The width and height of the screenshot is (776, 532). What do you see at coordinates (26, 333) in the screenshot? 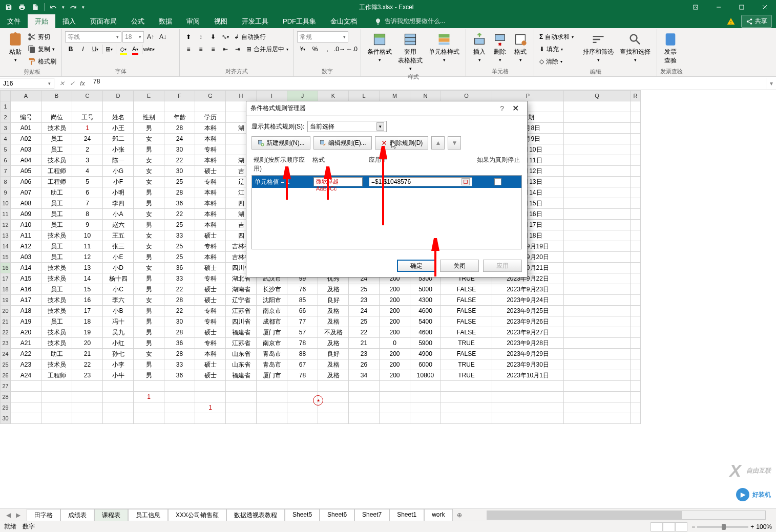
I see `cell: A20` at bounding box center [26, 333].